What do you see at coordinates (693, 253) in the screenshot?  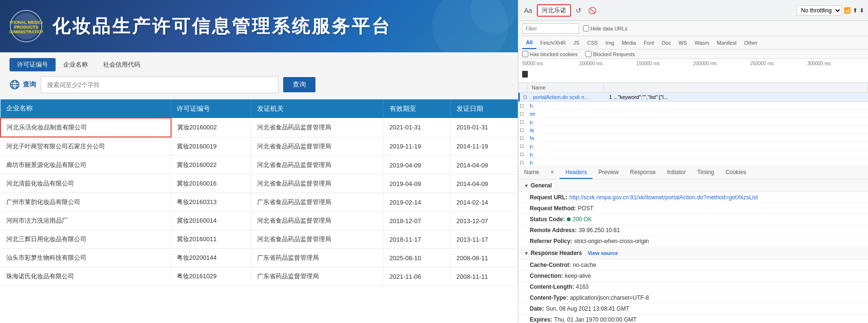 I see `response-headers-section-header: ▼ Response Headers View source` at bounding box center [693, 253].